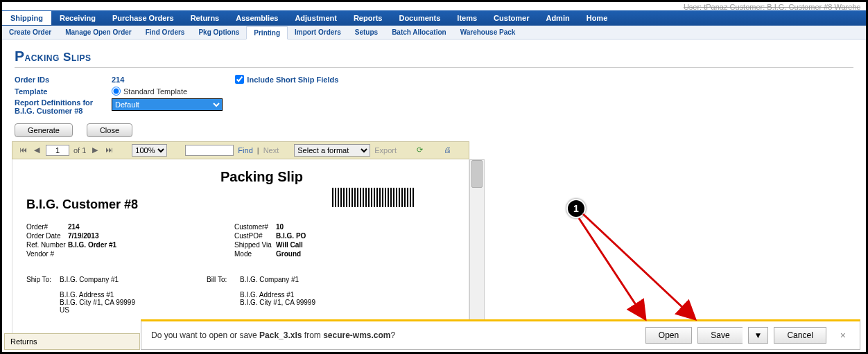 This screenshot has width=868, height=354. What do you see at coordinates (95, 150) in the screenshot?
I see `next-page-icon: ▶` at bounding box center [95, 150].